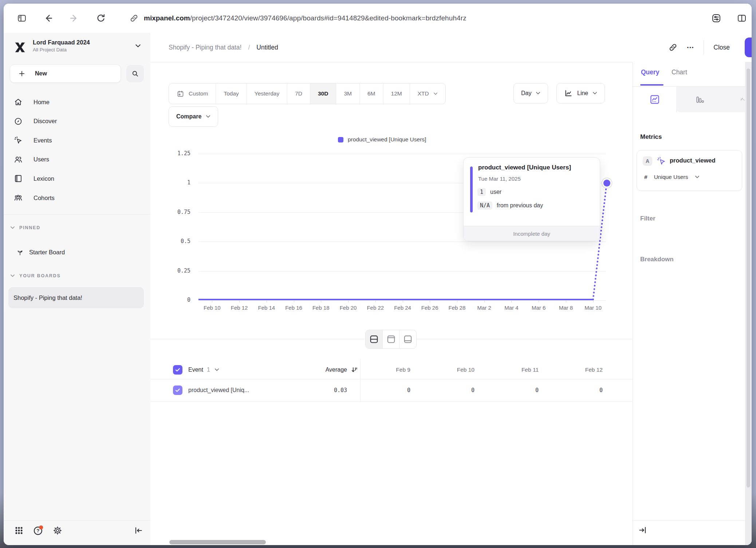 The image size is (756, 548). What do you see at coordinates (18, 179) in the screenshot?
I see `lexicon-icon` at bounding box center [18, 179].